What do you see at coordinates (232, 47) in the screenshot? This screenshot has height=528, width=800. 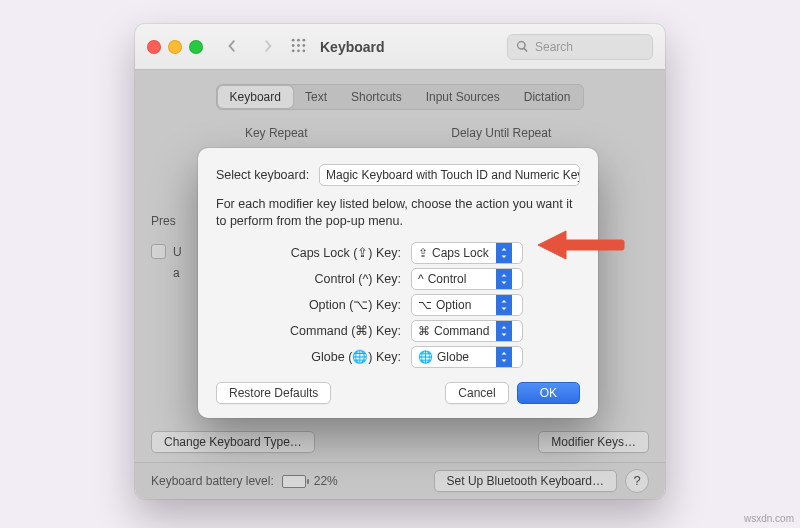 I see `back-button` at bounding box center [232, 47].